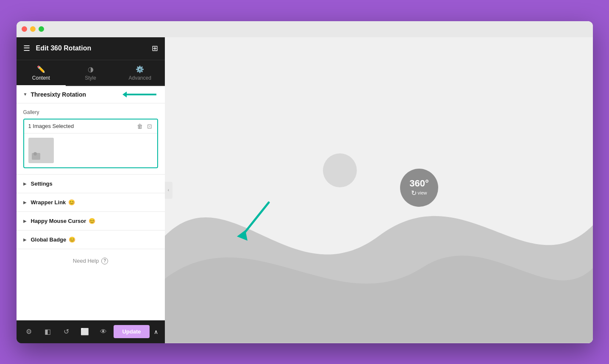 The height and width of the screenshot is (364, 609). What do you see at coordinates (49, 240) in the screenshot?
I see `global-badge-label: Global Badge` at bounding box center [49, 240].